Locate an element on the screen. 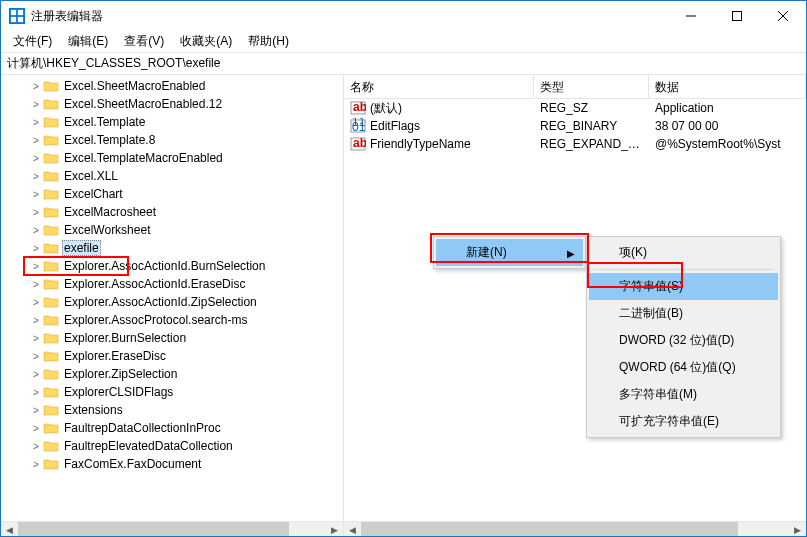  menu-file: 文件(F) is located at coordinates (32, 42).